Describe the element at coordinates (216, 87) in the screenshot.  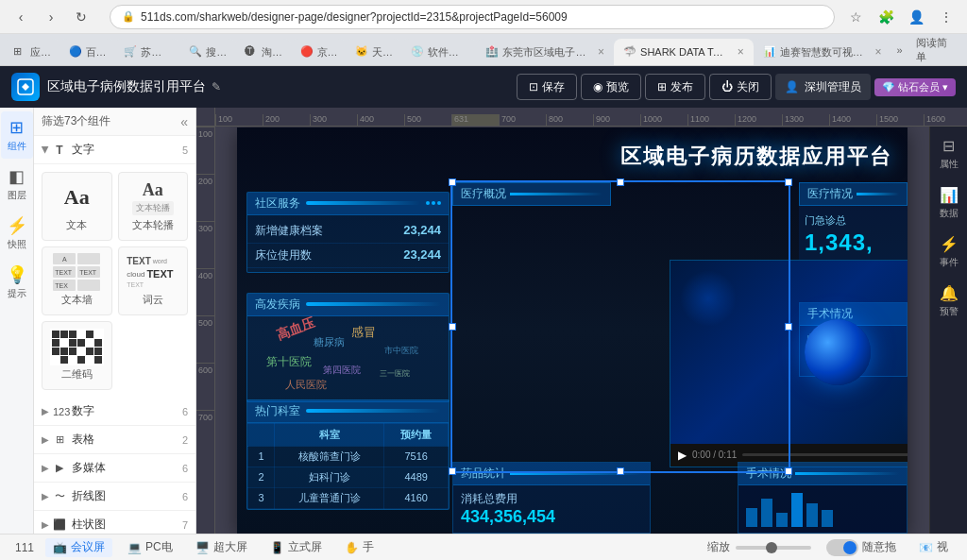
I see `edit-title-icon: ✎` at that location.